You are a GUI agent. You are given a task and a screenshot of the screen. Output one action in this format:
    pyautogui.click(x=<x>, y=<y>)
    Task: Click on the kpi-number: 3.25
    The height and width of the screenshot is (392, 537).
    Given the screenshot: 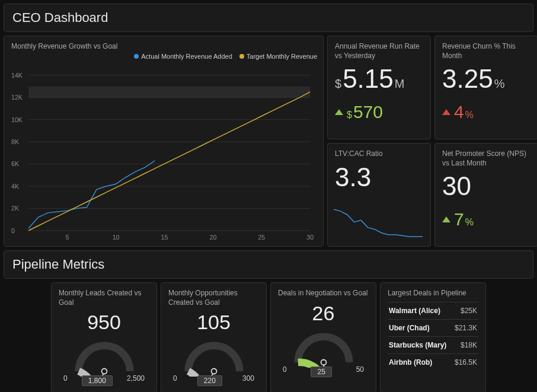 What is the action you would take?
    pyautogui.click(x=468, y=79)
    